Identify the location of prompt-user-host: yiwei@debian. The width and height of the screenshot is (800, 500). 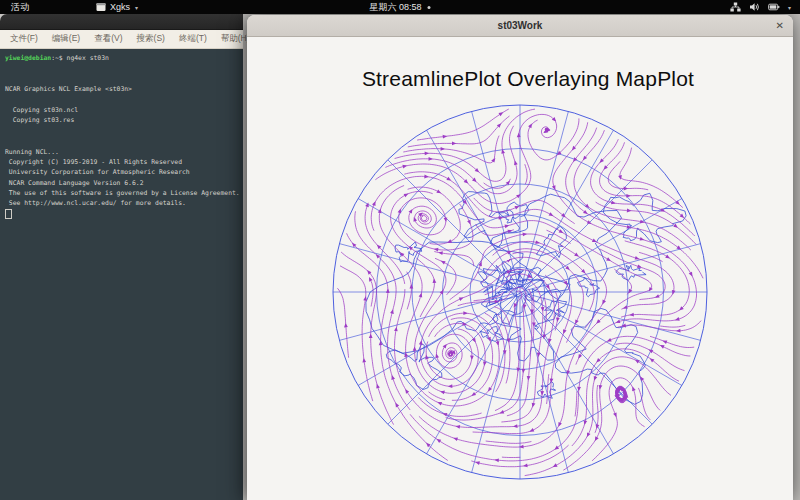
(28, 58).